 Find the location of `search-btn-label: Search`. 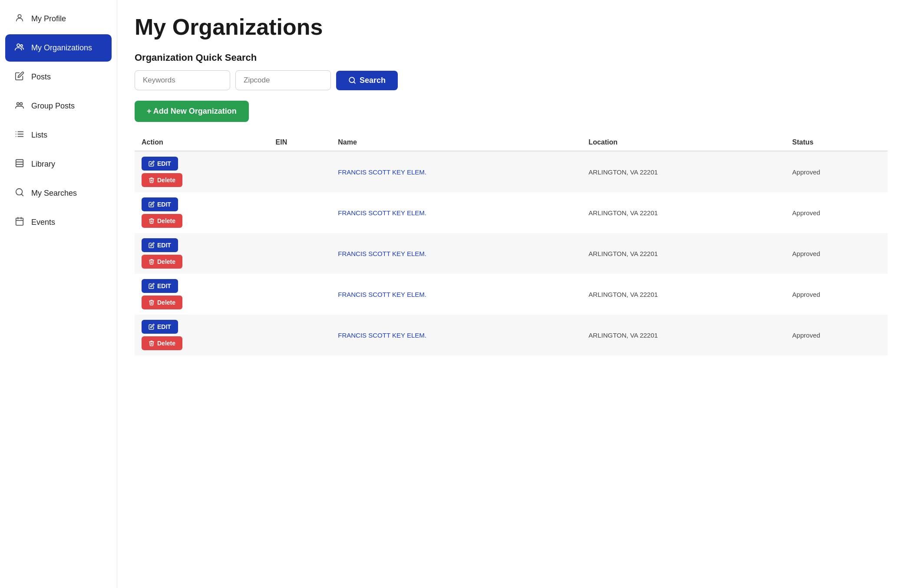

search-btn-label: Search is located at coordinates (373, 81).